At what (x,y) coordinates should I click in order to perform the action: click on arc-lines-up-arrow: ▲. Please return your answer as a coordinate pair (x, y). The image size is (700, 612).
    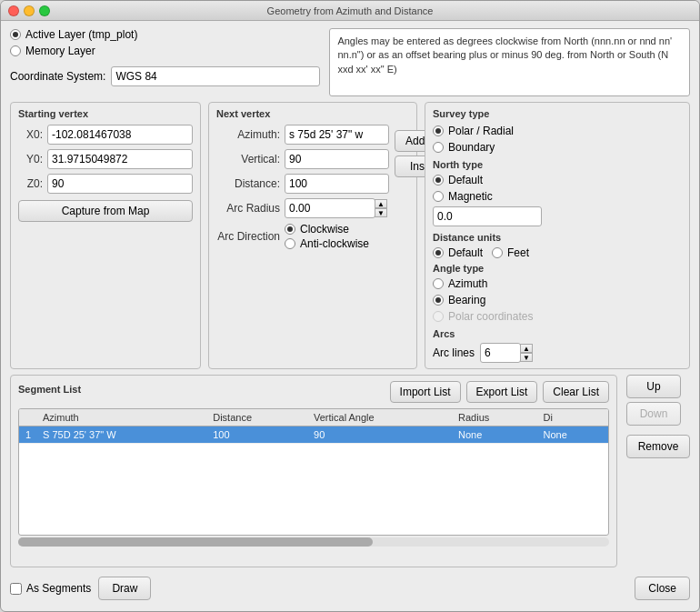
    Looking at the image, I should click on (526, 348).